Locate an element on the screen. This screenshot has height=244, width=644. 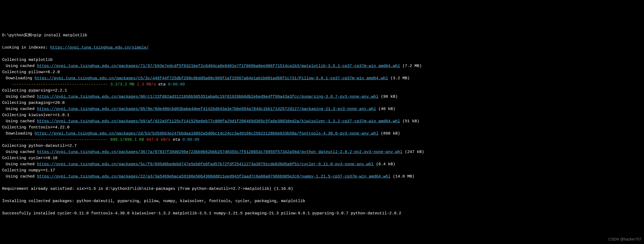
prompt-line: D:\python实例>pip install matplotlib is located at coordinates (322, 35).